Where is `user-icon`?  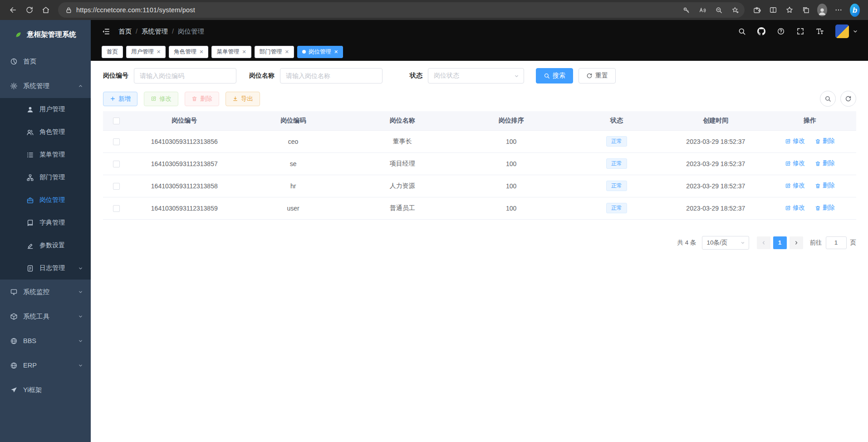 user-icon is located at coordinates (30, 110).